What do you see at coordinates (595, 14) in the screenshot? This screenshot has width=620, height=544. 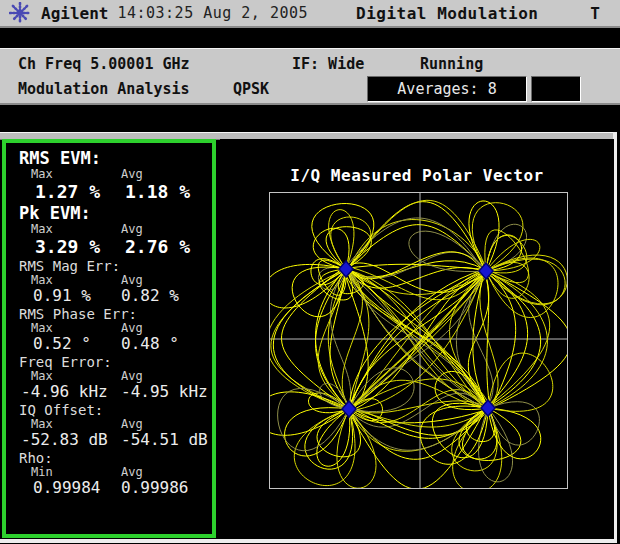 I see `trigger-indicator: T` at bounding box center [595, 14].